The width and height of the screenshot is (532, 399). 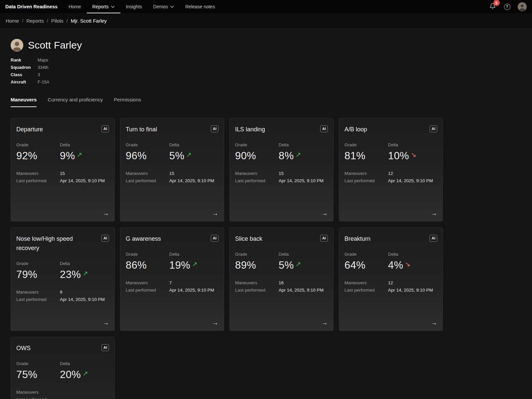 What do you see at coordinates (84, 156) in the screenshot?
I see `delta-value: 9%↗` at bounding box center [84, 156].